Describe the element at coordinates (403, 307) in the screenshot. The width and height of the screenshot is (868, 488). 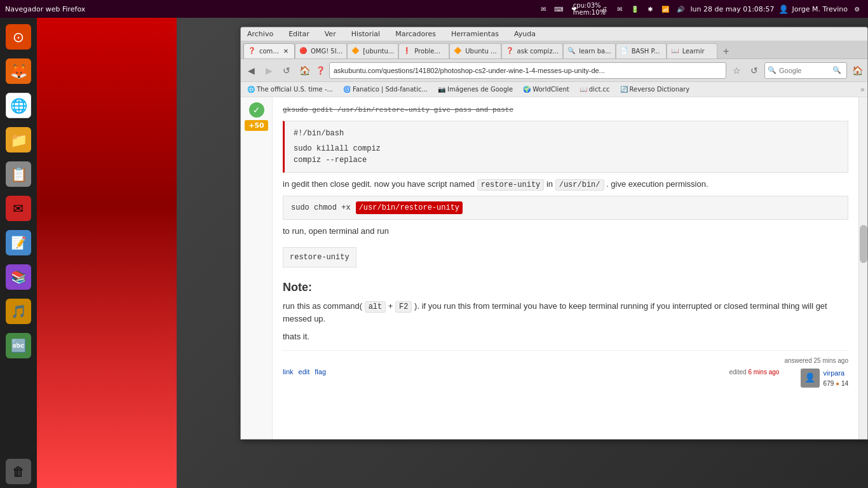
I see `f2-key-code: F2` at that location.